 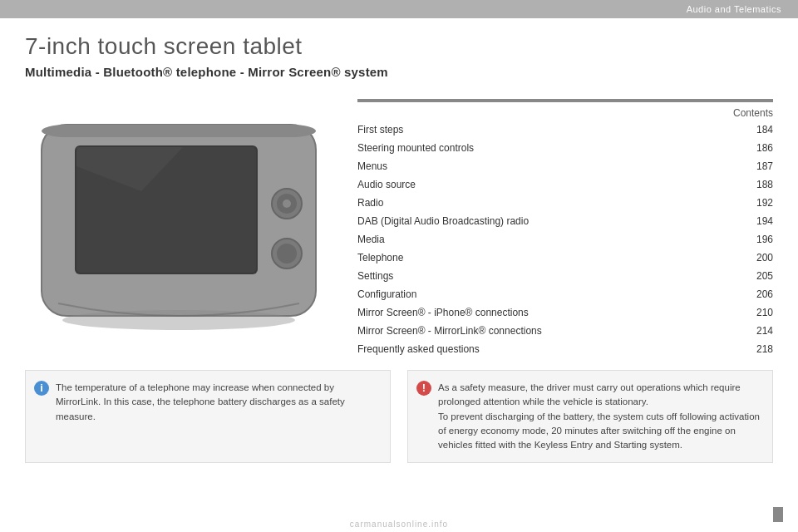 I want to click on toc-item-page: 186, so click(x=736, y=148).